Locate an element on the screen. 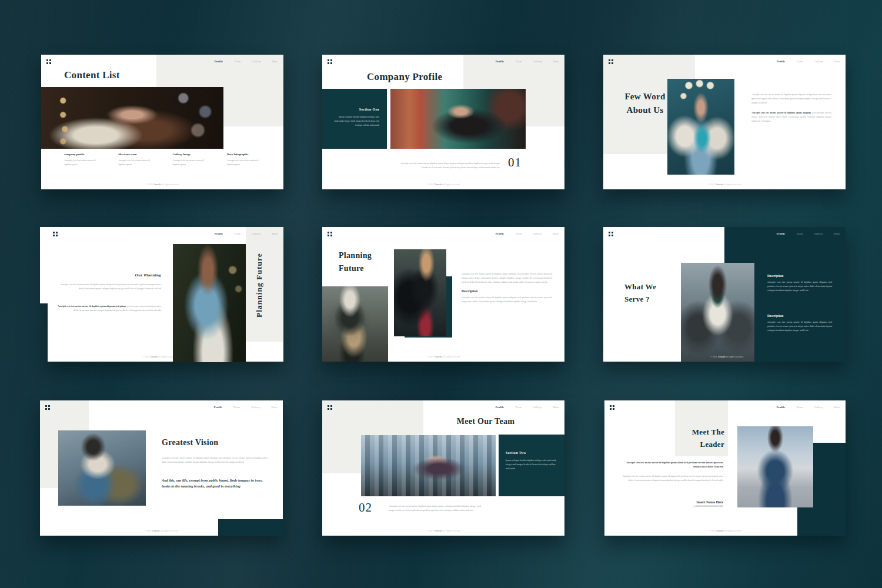  column-heading: Gallery Image is located at coordinates (198, 154).